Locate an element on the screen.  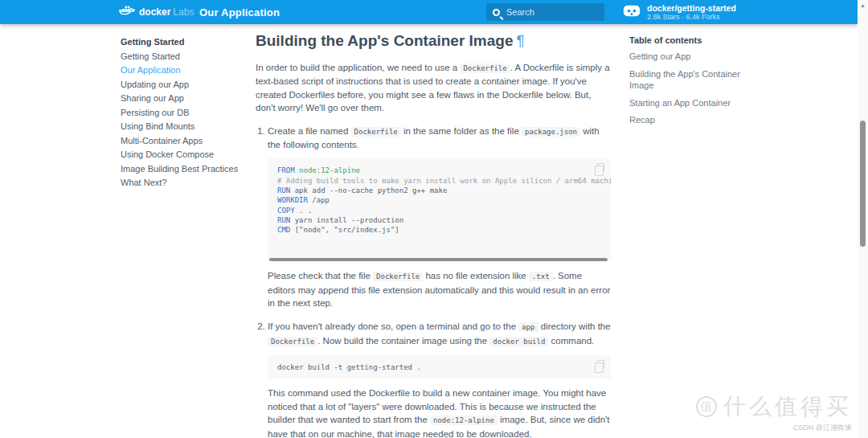
list-item-step-2: If you haven't already done so, open a t… is located at coordinates (439, 379).